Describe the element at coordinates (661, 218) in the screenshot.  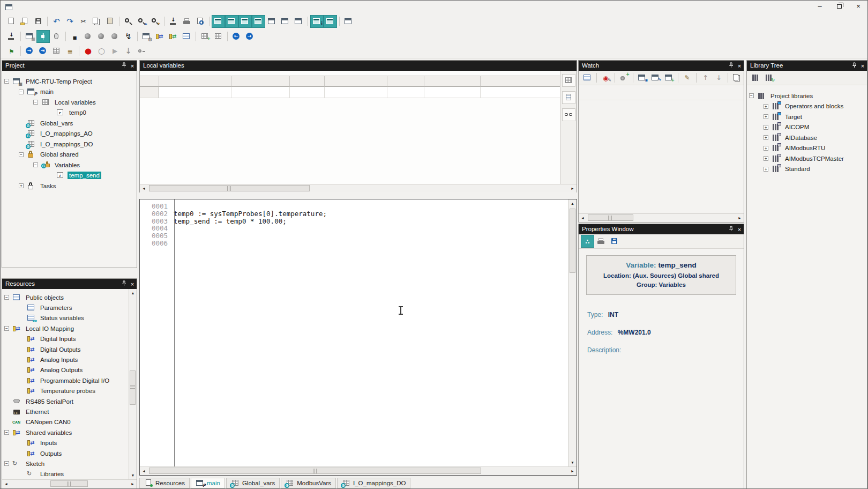
I see `watch-horizontal-scrollbar: ◄ ►` at that location.